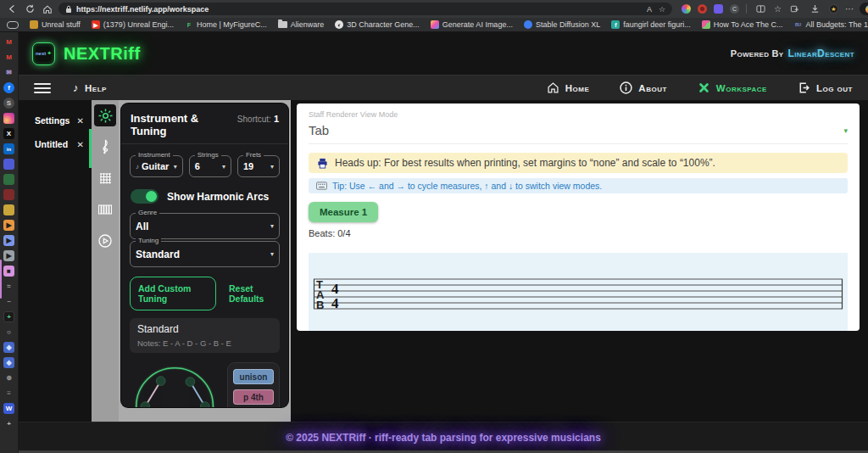 Image resolution: width=868 pixels, height=453 pixels. I want to click on globe-icon: ⊕, so click(8, 378).